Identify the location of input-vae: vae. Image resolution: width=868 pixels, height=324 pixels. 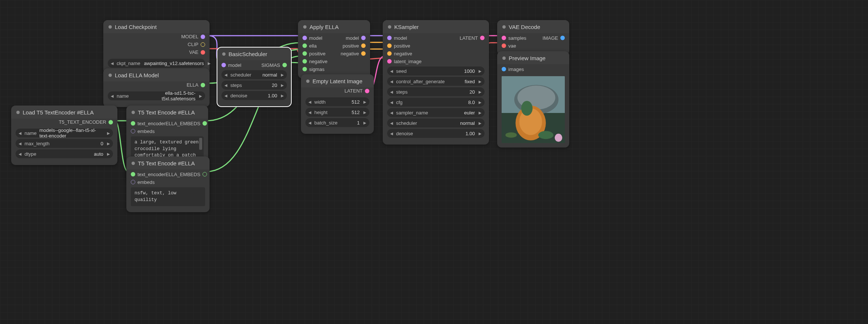
(509, 46).